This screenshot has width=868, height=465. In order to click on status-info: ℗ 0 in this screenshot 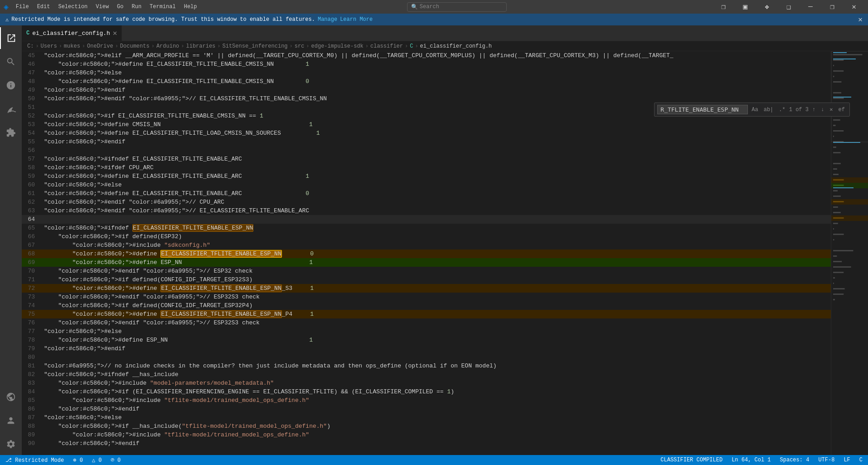, I will do `click(116, 460)`.